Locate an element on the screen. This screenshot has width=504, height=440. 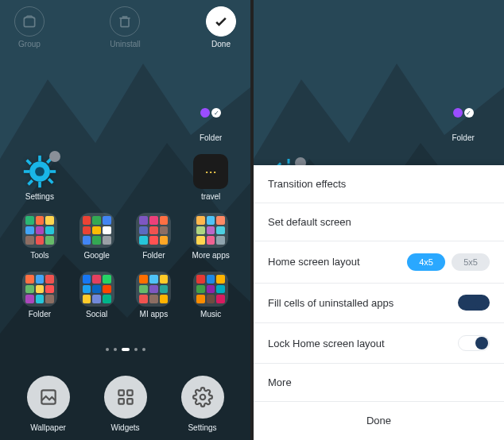
row-done: Done is located at coordinates (378, 421).